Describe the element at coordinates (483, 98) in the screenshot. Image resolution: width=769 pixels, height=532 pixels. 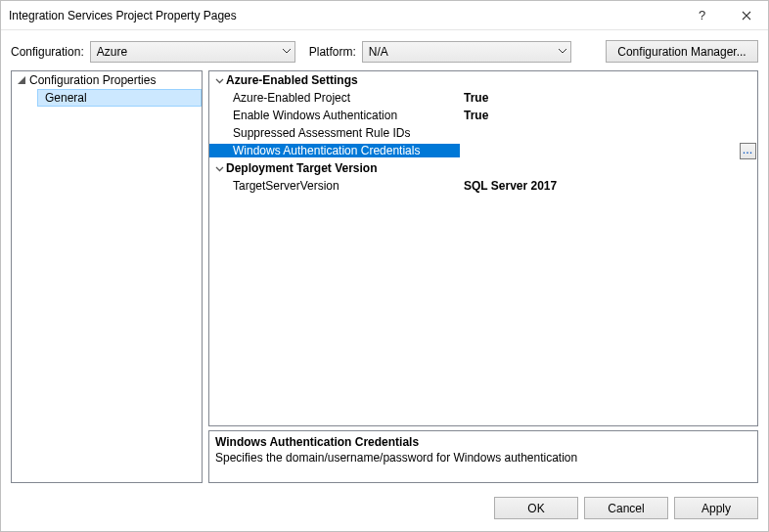
I see `prop-azure-enabled-project: Azure-Enabled Project True` at that location.